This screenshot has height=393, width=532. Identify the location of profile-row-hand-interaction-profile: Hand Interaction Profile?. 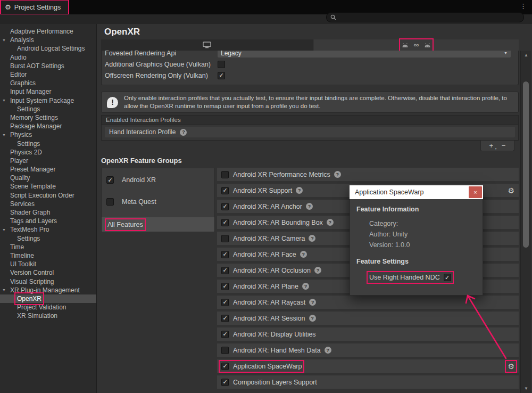
(310, 132).